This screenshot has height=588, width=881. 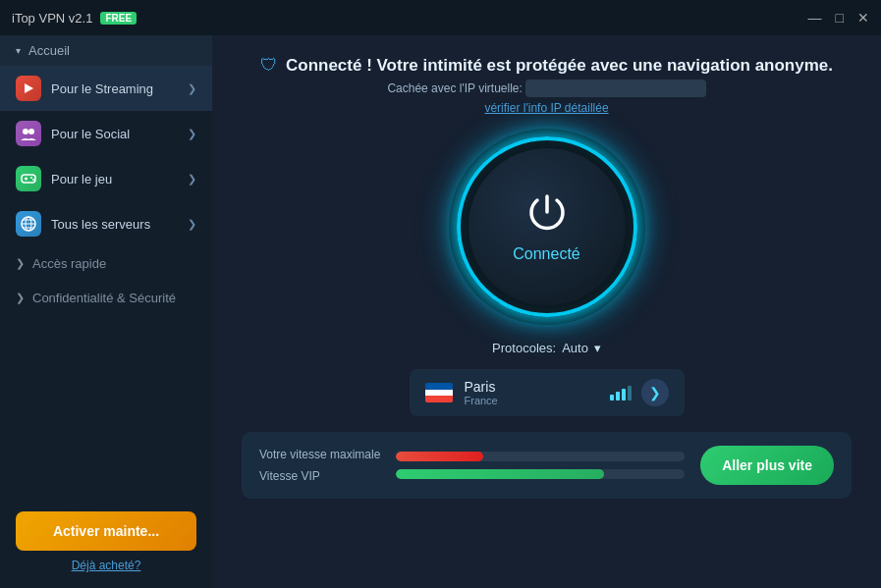 What do you see at coordinates (540, 465) in the screenshot?
I see `speed-bars` at bounding box center [540, 465].